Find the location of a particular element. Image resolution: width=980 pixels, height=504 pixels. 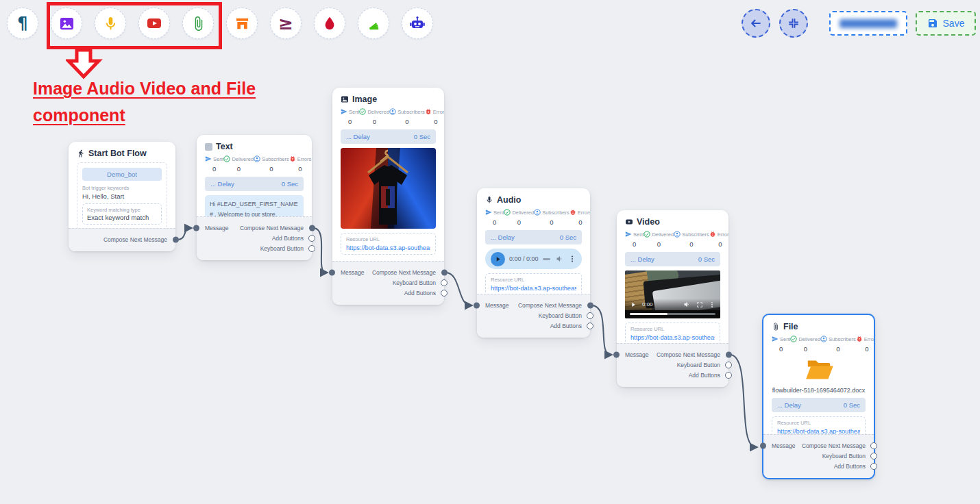

node-video: Video Sent0 Delivered0 Subscribers0 Erro… is located at coordinates (673, 299).